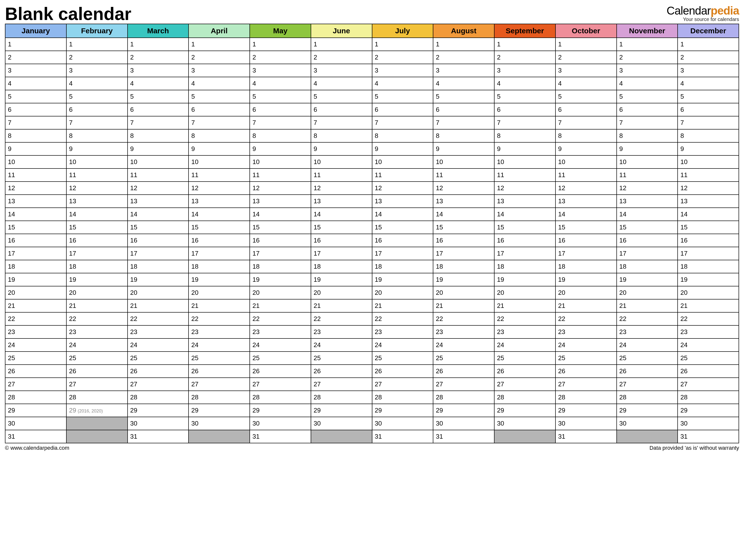 Image resolution: width=744 pixels, height=560 pixels. I want to click on day-row: 222222222222, so click(372, 57).